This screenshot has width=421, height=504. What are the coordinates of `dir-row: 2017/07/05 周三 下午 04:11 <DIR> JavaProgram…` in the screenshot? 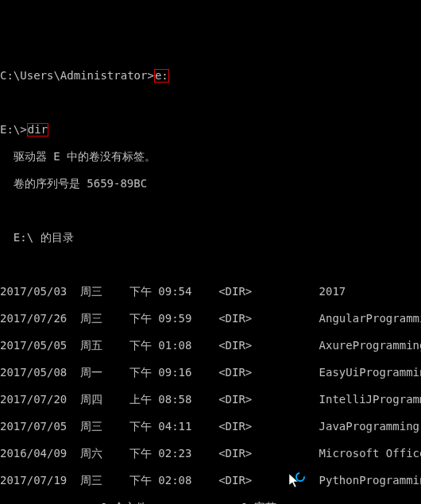 It's located at (210, 427).